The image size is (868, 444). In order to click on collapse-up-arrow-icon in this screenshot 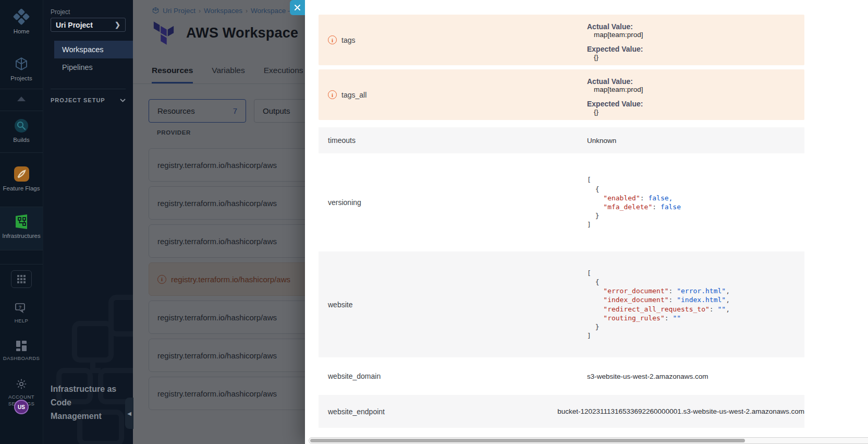, I will do `click(21, 99)`.